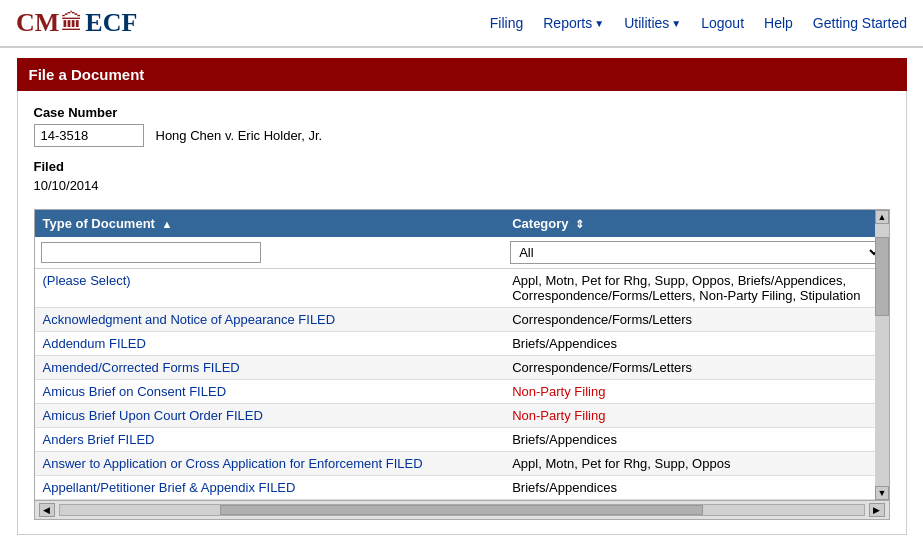  I want to click on nav-utilities: Utilities ▼, so click(652, 23).